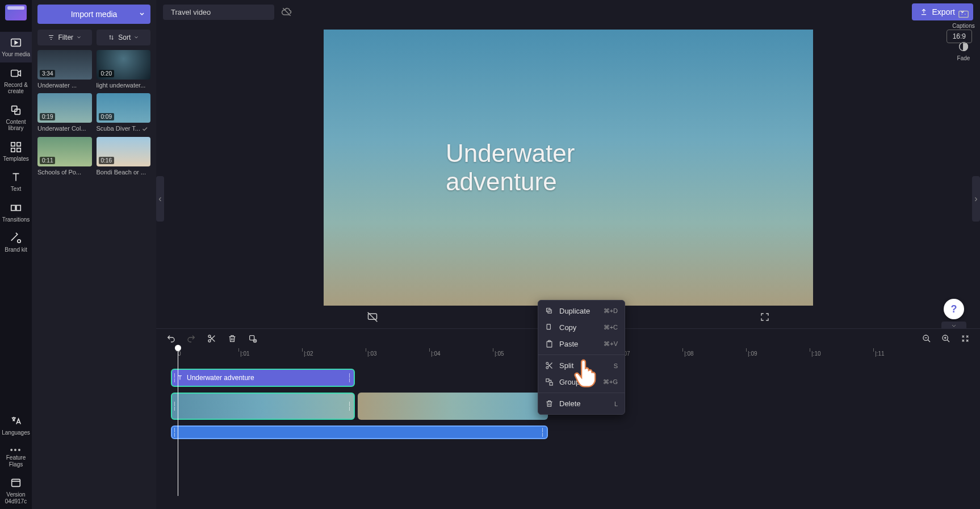 The width and height of the screenshot is (980, 509). What do you see at coordinates (16, 243) in the screenshot?
I see `nav-brand-kit: Brand kit` at bounding box center [16, 243].